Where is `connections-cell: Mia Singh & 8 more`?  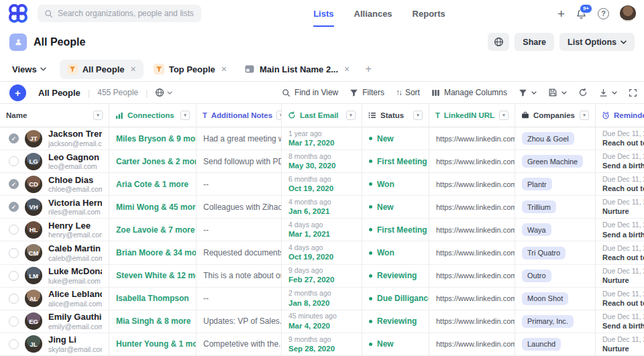
connections-cell: Mia Singh & 8 more is located at coordinates (153, 322).